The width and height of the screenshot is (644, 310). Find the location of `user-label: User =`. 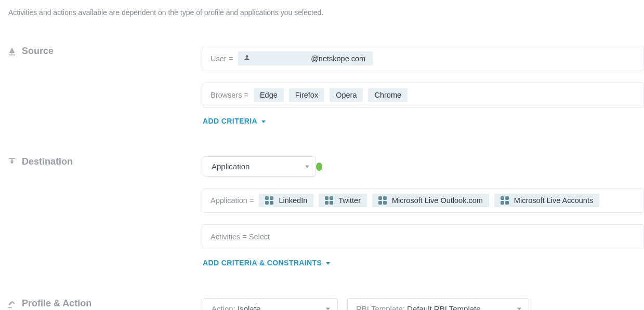

user-label: User = is located at coordinates (221, 59).